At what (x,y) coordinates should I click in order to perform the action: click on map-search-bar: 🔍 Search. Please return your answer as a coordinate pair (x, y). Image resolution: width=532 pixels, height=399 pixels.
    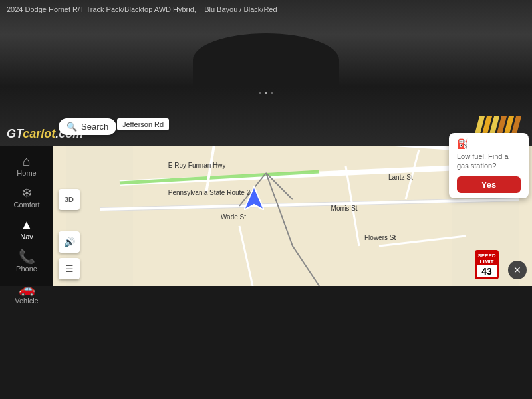
    Looking at the image, I should click on (88, 126).